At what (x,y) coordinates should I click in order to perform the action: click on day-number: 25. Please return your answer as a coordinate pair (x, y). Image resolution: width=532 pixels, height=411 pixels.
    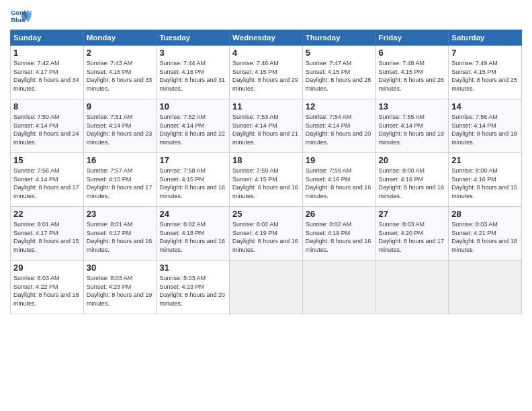
    Looking at the image, I should click on (266, 214).